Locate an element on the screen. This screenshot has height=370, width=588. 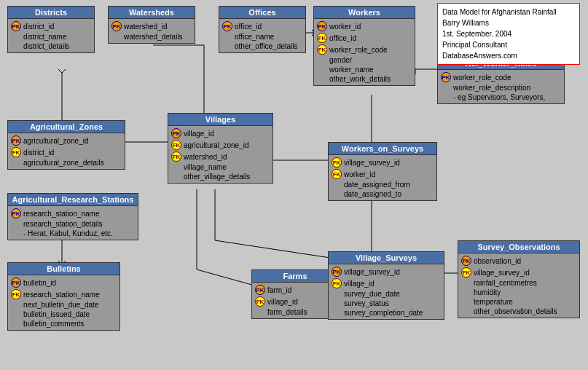
entity-offices-title: Offices is located at coordinates (262, 13).